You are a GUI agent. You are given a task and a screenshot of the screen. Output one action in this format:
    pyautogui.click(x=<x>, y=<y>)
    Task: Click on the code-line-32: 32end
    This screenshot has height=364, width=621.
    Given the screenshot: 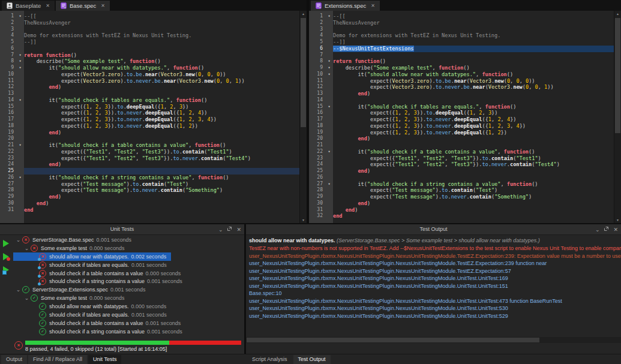 What is the action you would take?
    pyautogui.click(x=462, y=216)
    